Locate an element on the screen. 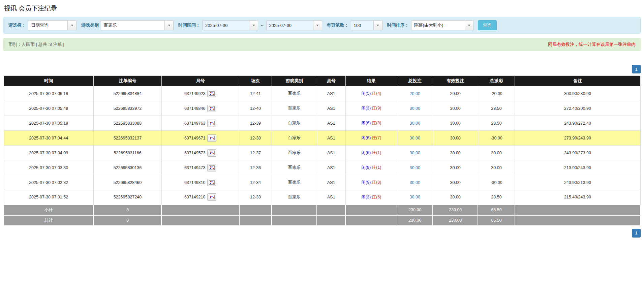  search-button: 查询 is located at coordinates (487, 25).